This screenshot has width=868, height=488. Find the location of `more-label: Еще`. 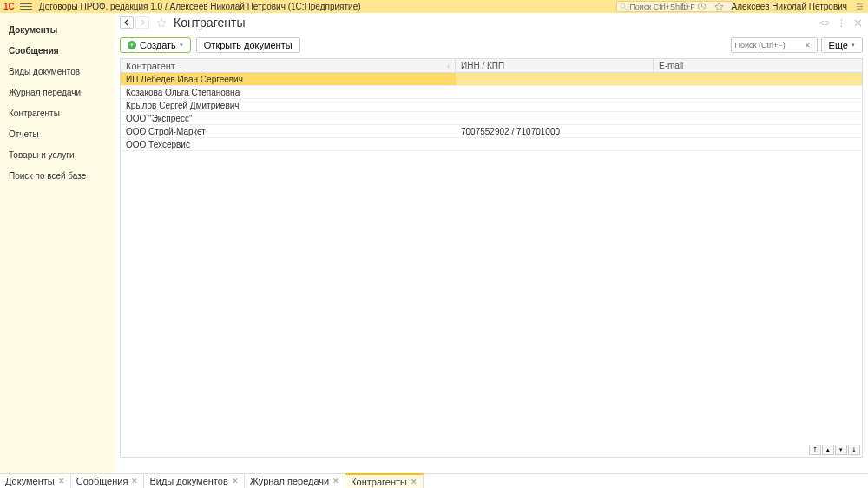

more-label: Еще is located at coordinates (838, 45).